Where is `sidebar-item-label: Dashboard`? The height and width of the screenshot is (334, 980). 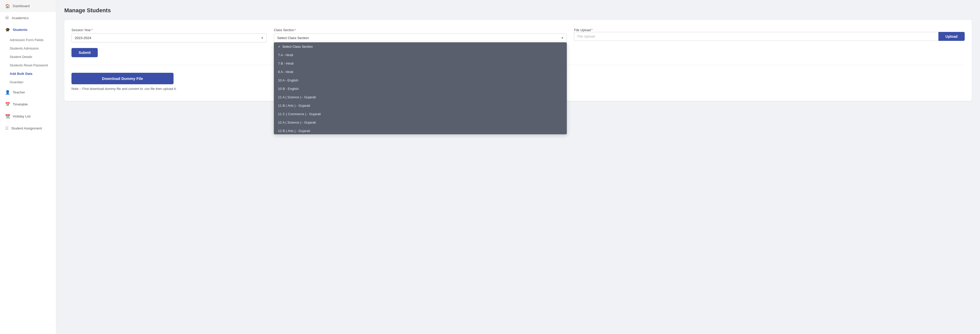 sidebar-item-label: Dashboard is located at coordinates (21, 6).